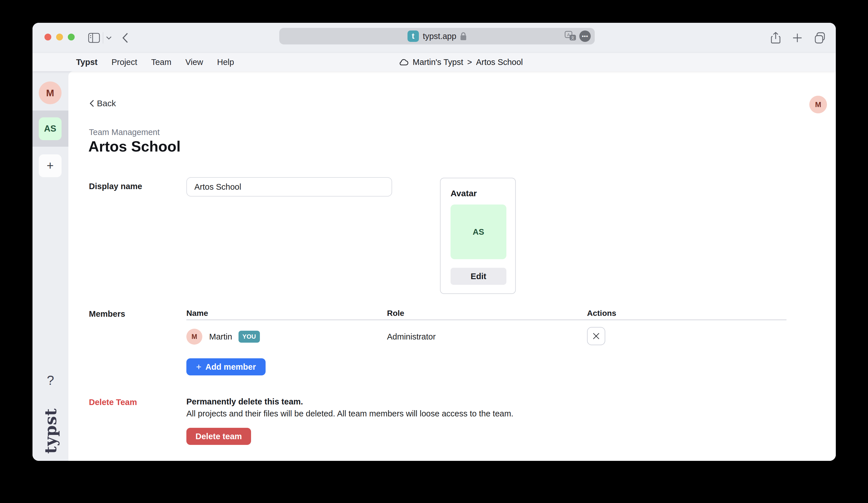  What do you see at coordinates (116, 187) in the screenshot?
I see `display-name-label: Display name` at bounding box center [116, 187].